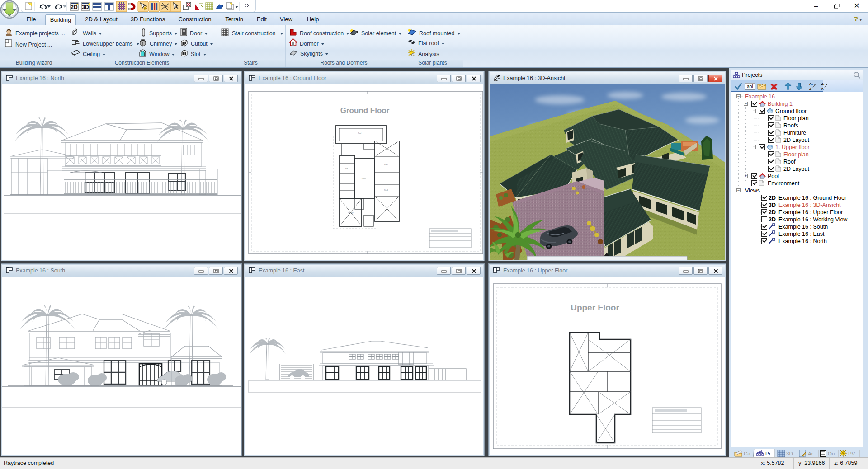 The height and width of the screenshot is (469, 868). What do you see at coordinates (811, 84) in the screenshot?
I see `svg-text: A.` at bounding box center [811, 84].